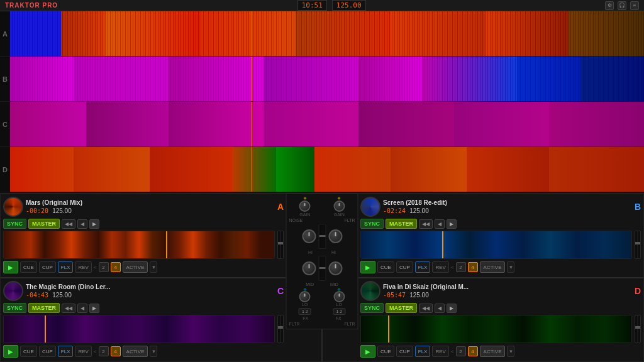  Describe the element at coordinates (136, 267) in the screenshot. I see `deck-a-active-btn: ACTIVE` at that location.